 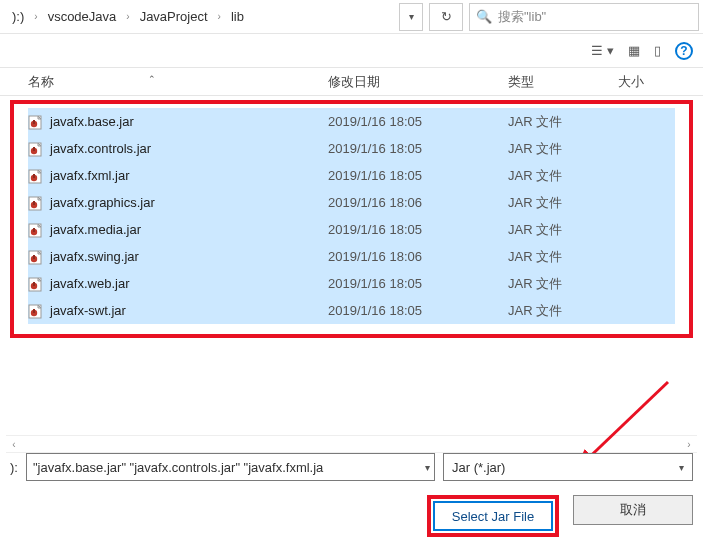 What do you see at coordinates (633, 510) in the screenshot?
I see `cancel-button: 取消` at bounding box center [633, 510].